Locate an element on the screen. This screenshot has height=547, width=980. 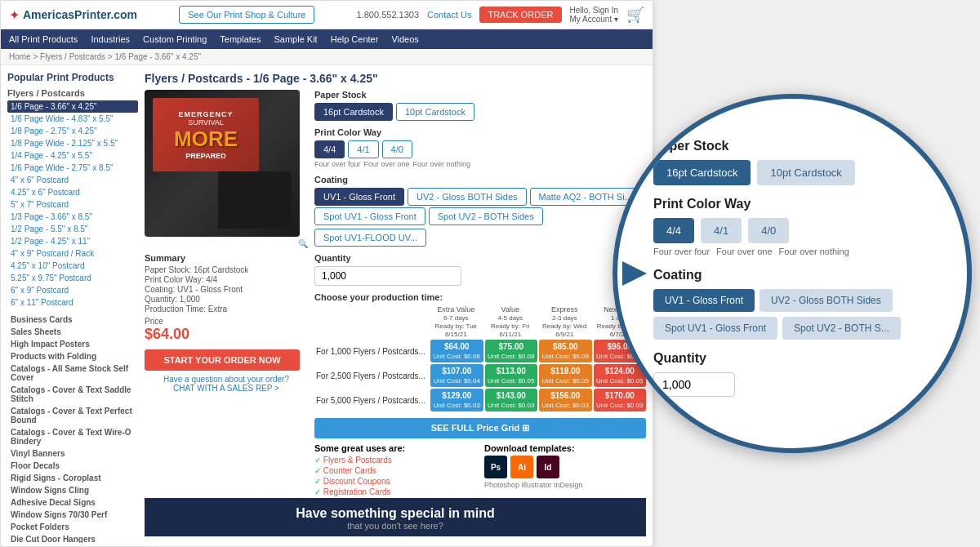
sidebar-item-1-3: 1/3 Page - 3.66" x 8.5" is located at coordinates (73, 217).